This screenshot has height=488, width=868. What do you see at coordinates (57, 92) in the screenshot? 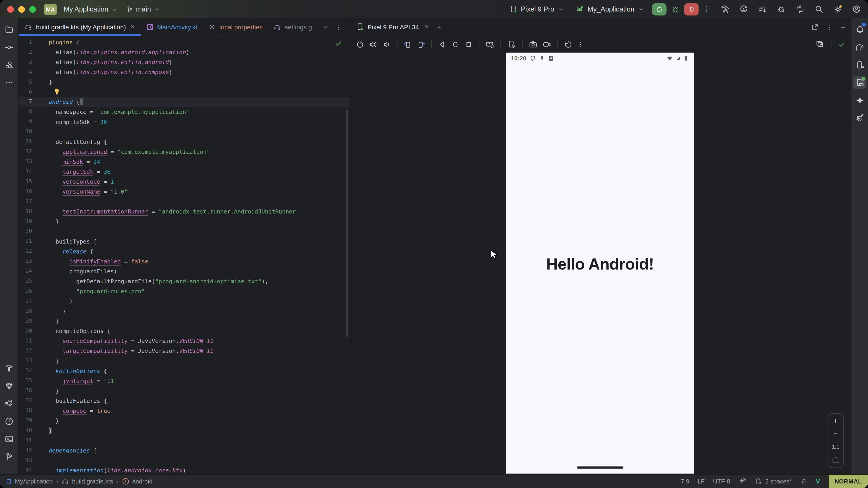
I see `intention-bulb-icon` at bounding box center [57, 92].